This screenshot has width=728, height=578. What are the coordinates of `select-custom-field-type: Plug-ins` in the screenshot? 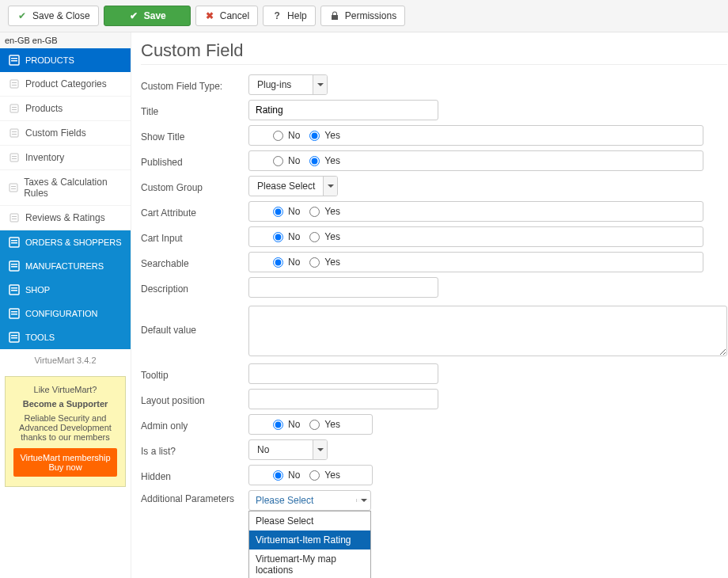 It's located at (288, 85).